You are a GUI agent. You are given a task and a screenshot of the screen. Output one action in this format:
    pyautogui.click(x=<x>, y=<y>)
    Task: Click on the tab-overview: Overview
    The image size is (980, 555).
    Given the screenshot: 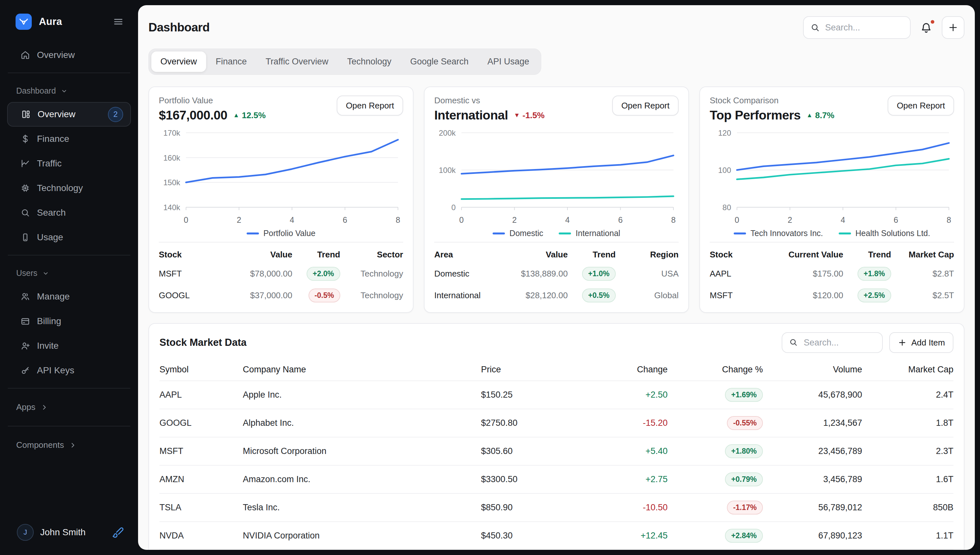 What is the action you would take?
    pyautogui.click(x=179, y=62)
    